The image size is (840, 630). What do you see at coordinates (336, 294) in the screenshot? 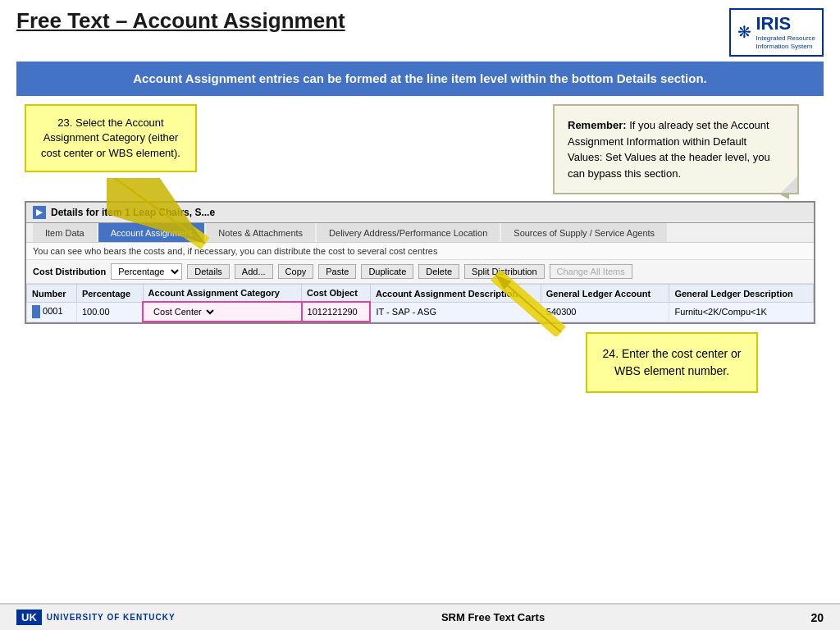
I see `col-cost-object: Cost Object` at bounding box center [336, 294].